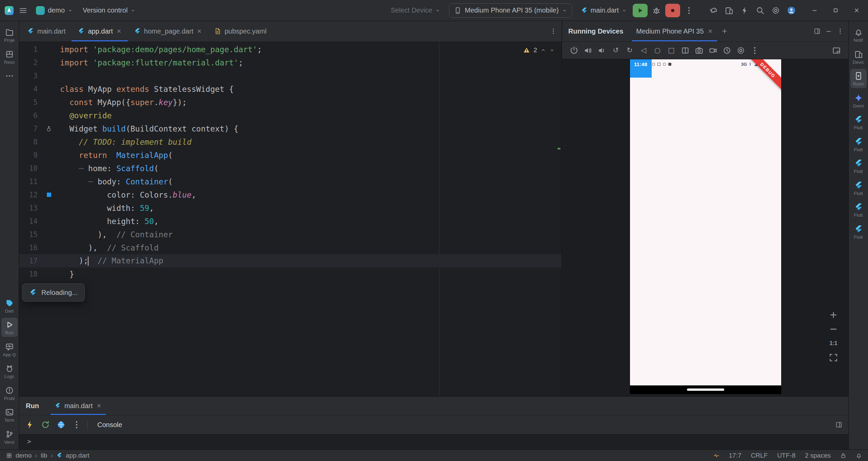 This screenshot has height=461, width=868. What do you see at coordinates (511, 11) in the screenshot?
I see `device-selector: Medium Phone API 35 (mobile)` at bounding box center [511, 11].